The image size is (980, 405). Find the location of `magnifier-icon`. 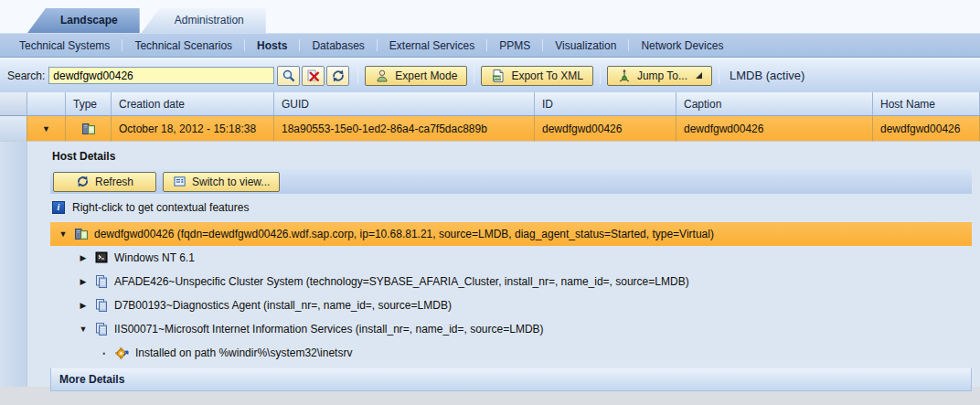

magnifier-icon is located at coordinates (289, 76).